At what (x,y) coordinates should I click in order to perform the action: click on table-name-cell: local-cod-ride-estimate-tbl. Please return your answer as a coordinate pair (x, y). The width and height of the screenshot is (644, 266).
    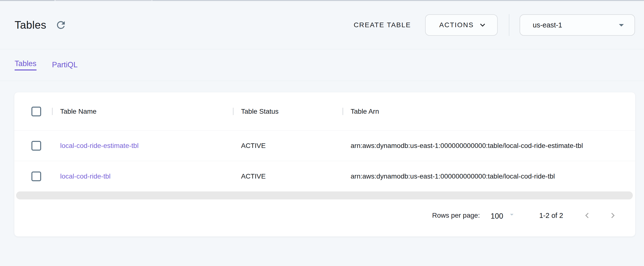
    Looking at the image, I should click on (137, 146).